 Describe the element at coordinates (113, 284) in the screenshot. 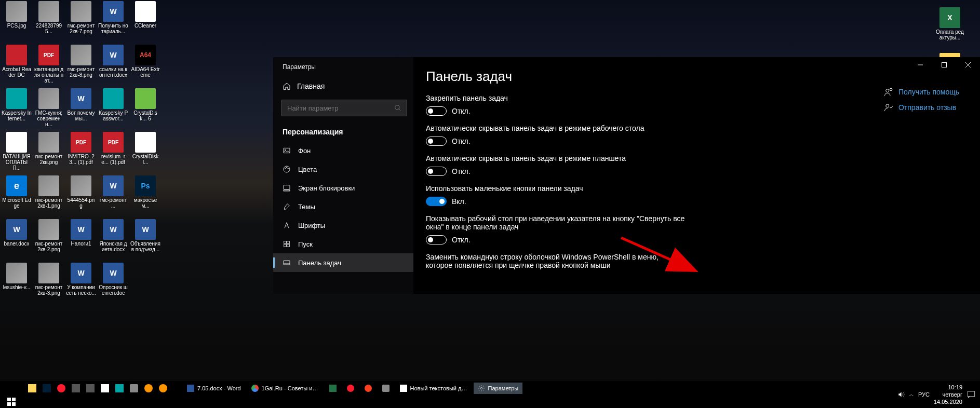

I see `desktop-icon: WОпросник шенген.doc` at that location.